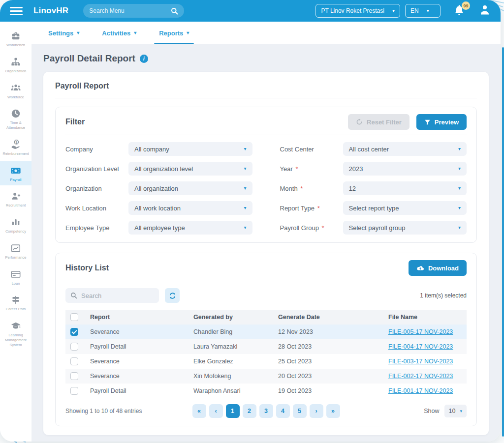 This screenshot has height=443, width=504. I want to click on sidebar-item-recruitment: Recruitment, so click(16, 199).